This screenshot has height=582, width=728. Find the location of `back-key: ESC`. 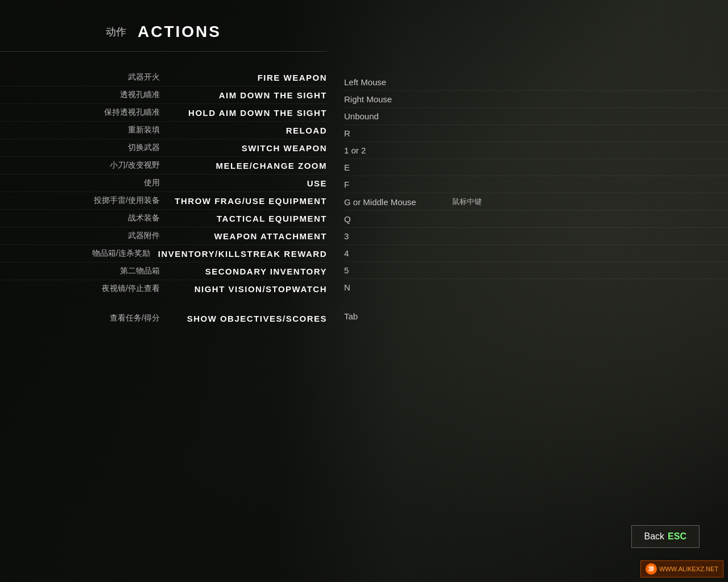

back-key: ESC is located at coordinates (677, 537).